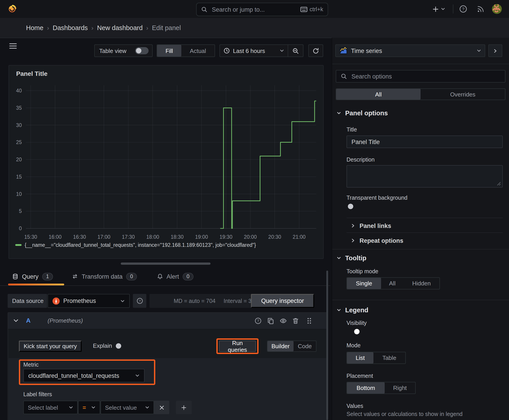 This screenshot has width=509, height=420. I want to click on datasource-help-button: ?, so click(140, 301).